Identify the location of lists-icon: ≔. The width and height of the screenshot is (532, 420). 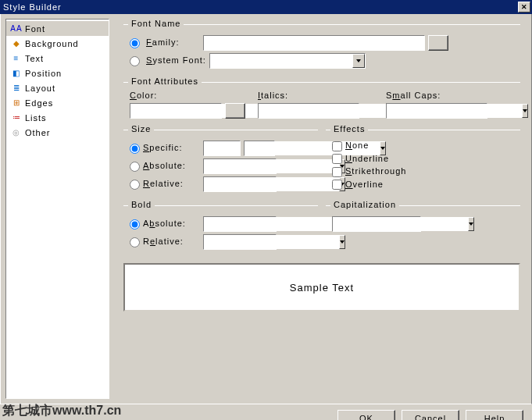
(16, 118).